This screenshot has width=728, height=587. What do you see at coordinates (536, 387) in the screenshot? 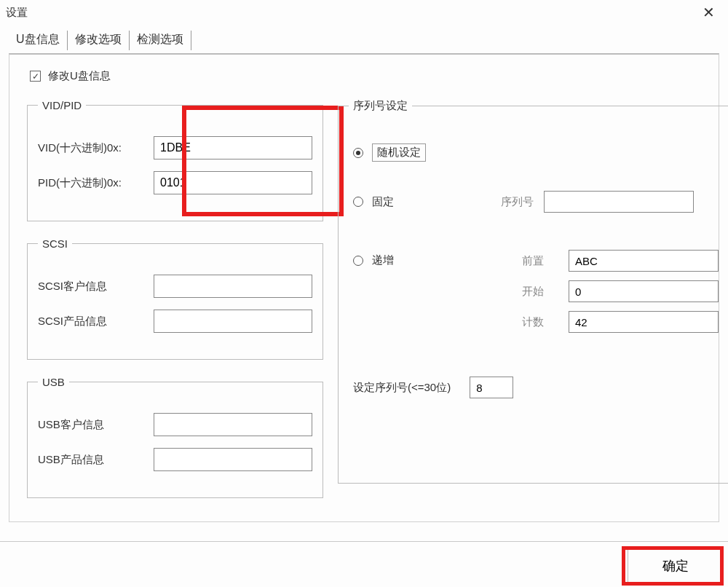
I see `serial-length-row: 设定序列号(<=30位)` at bounding box center [536, 387].